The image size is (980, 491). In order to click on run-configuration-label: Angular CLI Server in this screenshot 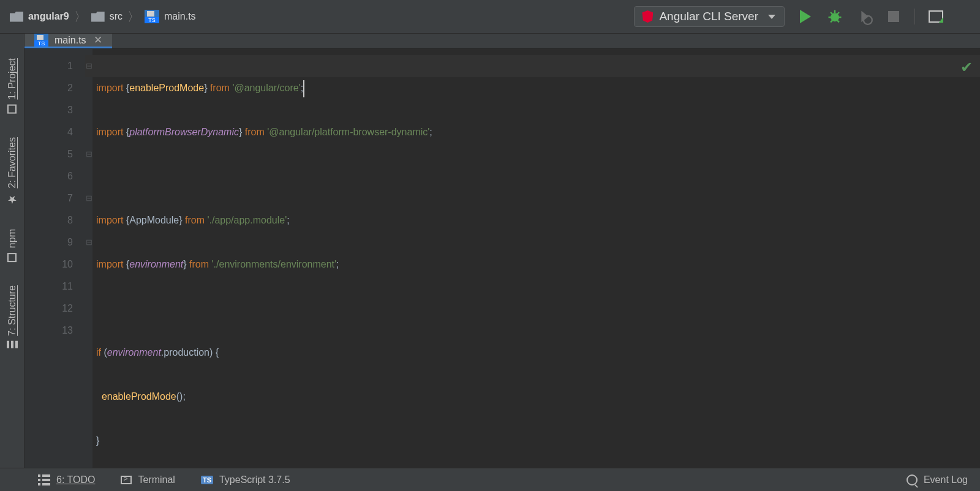, I will do `click(709, 17)`.